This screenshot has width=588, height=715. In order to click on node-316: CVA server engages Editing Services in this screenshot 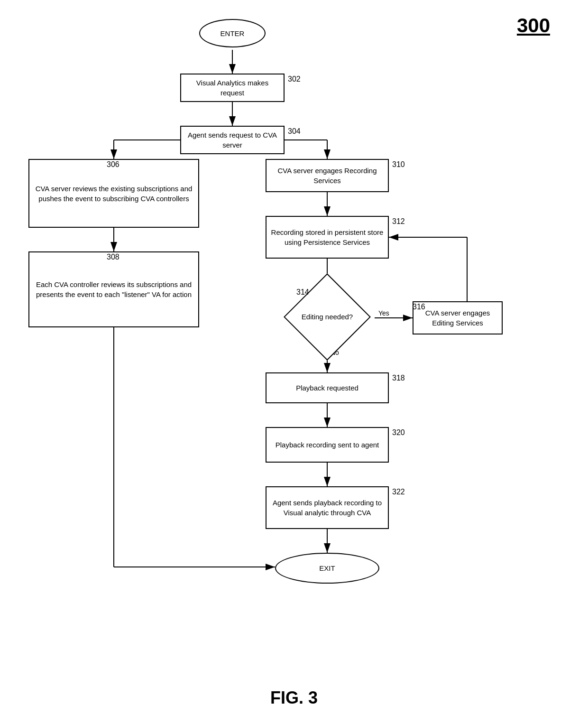, I will do `click(458, 318)`.